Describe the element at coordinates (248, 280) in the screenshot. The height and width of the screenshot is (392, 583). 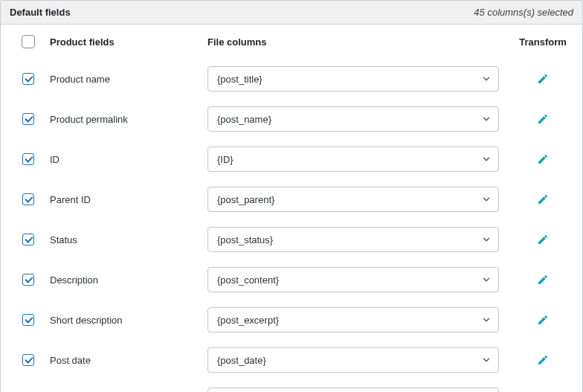
I see `file-column-value: {post_content}` at that location.